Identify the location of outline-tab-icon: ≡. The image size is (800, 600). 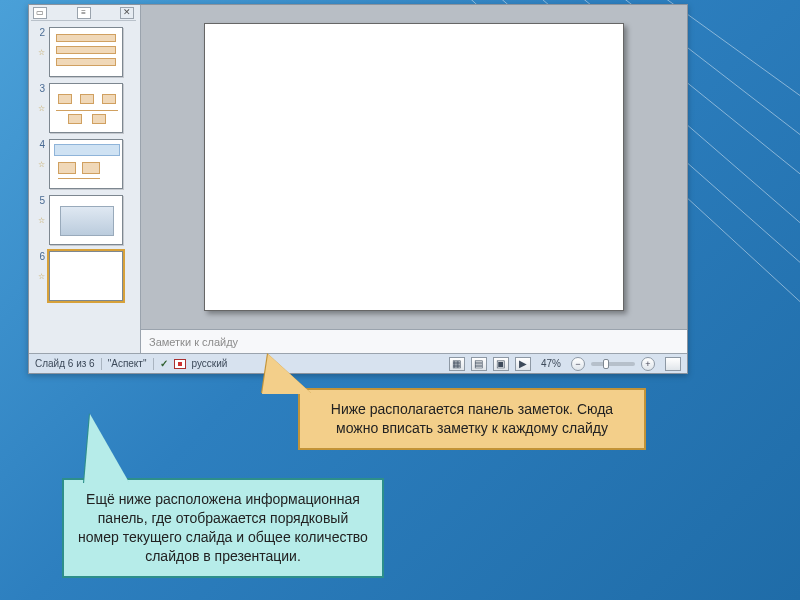
(84, 13).